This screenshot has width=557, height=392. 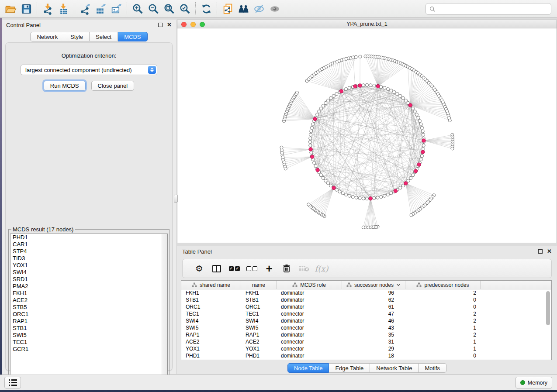 What do you see at coordinates (89, 70) in the screenshot?
I see `criterion-select: largest connected component (undirected)` at bounding box center [89, 70].